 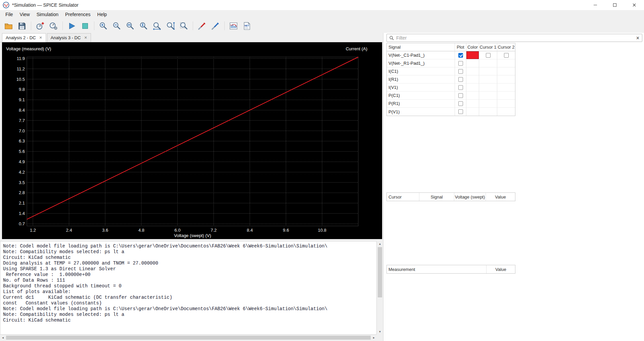 What do you see at coordinates (451, 112) in the screenshot?
I see `signal-row: P(V1)` at bounding box center [451, 112].